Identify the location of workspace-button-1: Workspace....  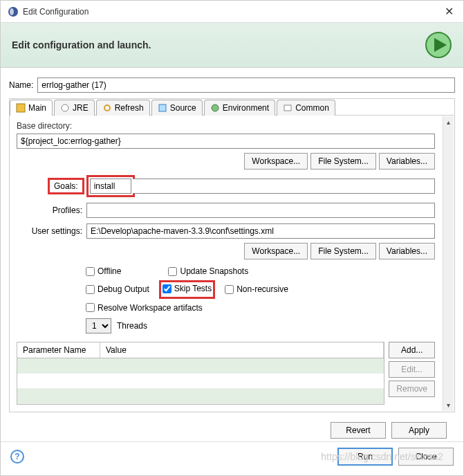
(276, 161).